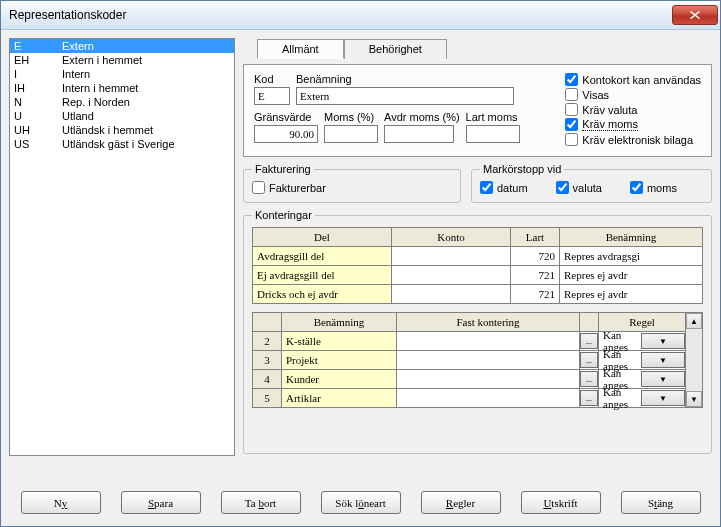 The image size is (721, 527). I want to click on benamning-input, so click(405, 96).